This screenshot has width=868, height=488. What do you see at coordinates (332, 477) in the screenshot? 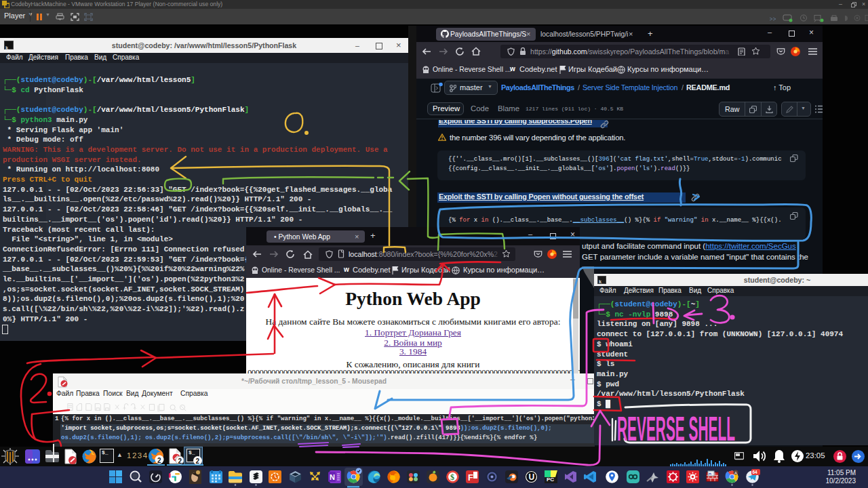
I see `svg-text: N` at bounding box center [332, 477].